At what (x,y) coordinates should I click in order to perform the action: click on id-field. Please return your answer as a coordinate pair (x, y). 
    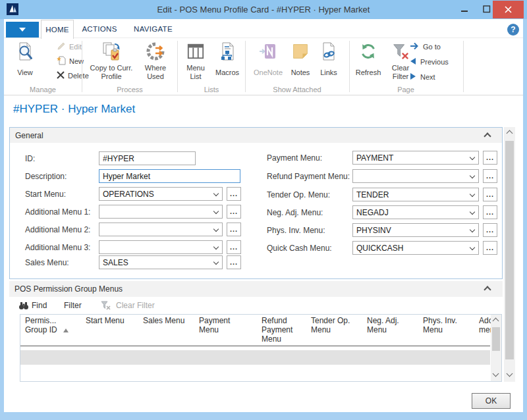
    Looking at the image, I should click on (148, 158).